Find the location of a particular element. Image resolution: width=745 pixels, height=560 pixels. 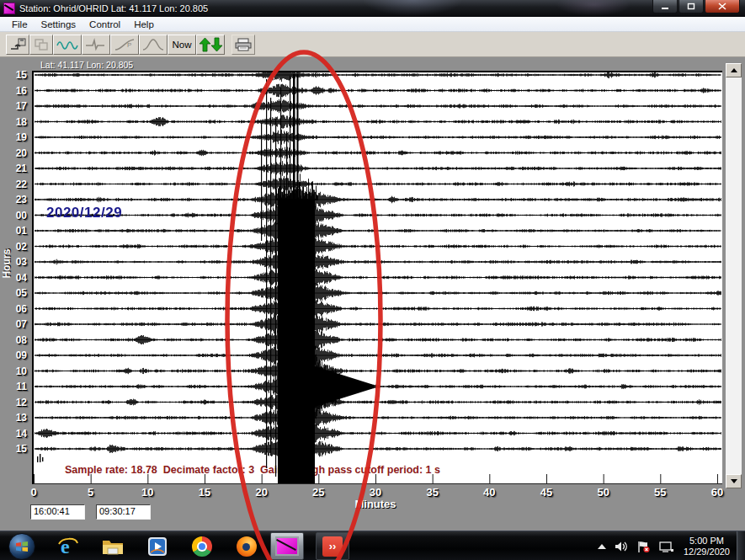

hour-label: 04 is located at coordinates (13, 278).